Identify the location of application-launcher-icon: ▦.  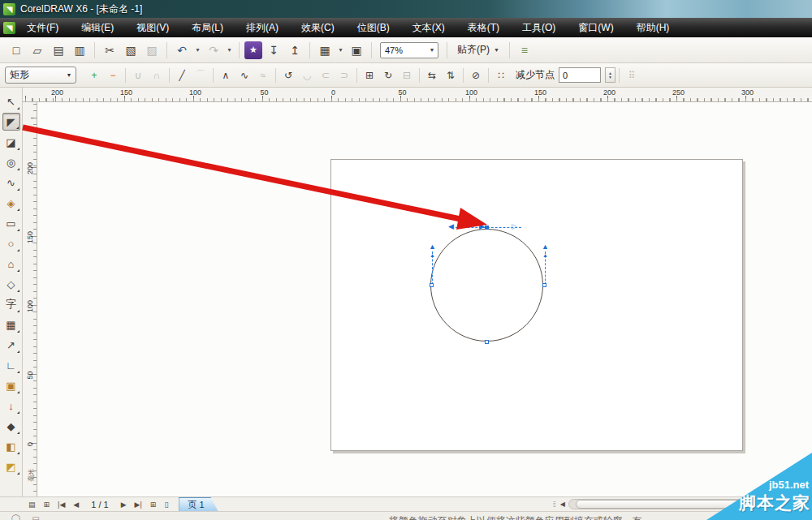
(325, 50).